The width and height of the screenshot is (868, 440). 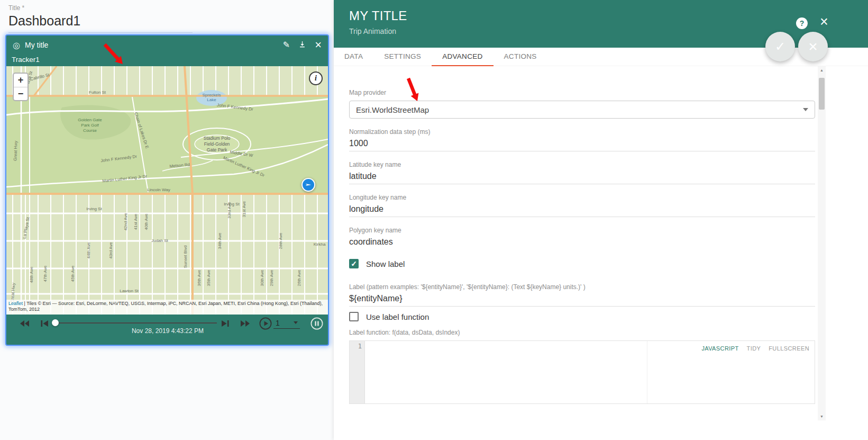 What do you see at coordinates (319, 245) in the screenshot?
I see `map-label: Kirkha` at bounding box center [319, 245].